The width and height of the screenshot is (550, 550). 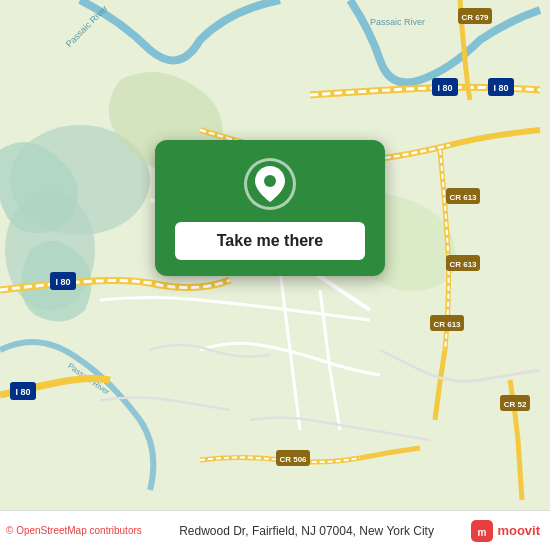 I want to click on location-icon, so click(x=270, y=184).